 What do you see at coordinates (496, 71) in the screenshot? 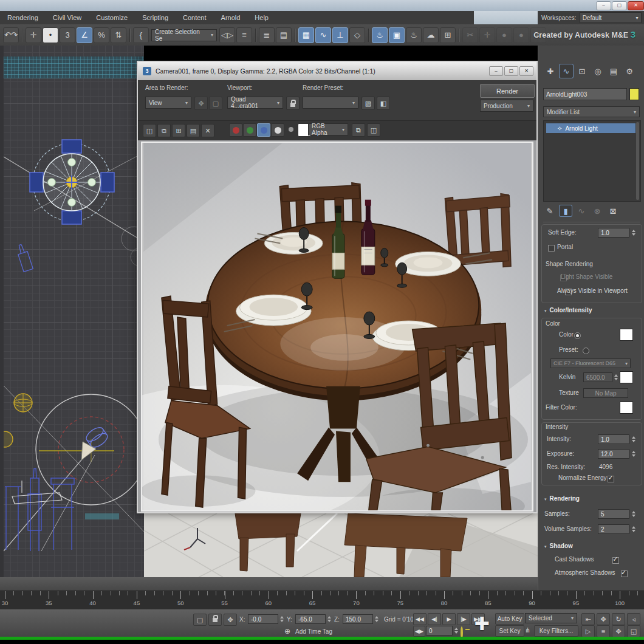
I see `rfw-minimize-button: –` at bounding box center [496, 71].